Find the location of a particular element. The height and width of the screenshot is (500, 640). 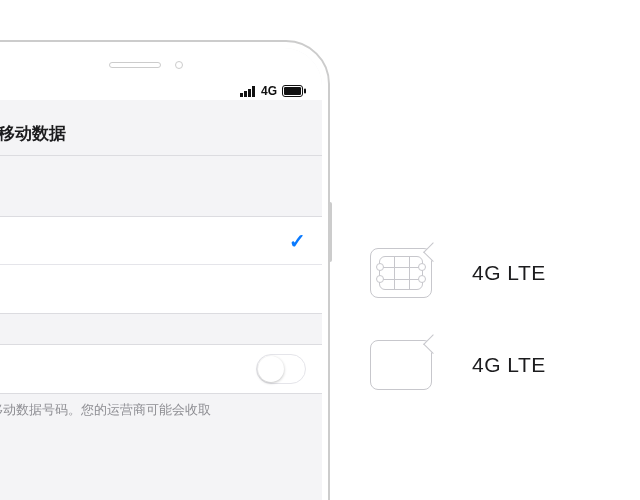

sim-esim-block: 4G LTE is located at coordinates (458, 365).